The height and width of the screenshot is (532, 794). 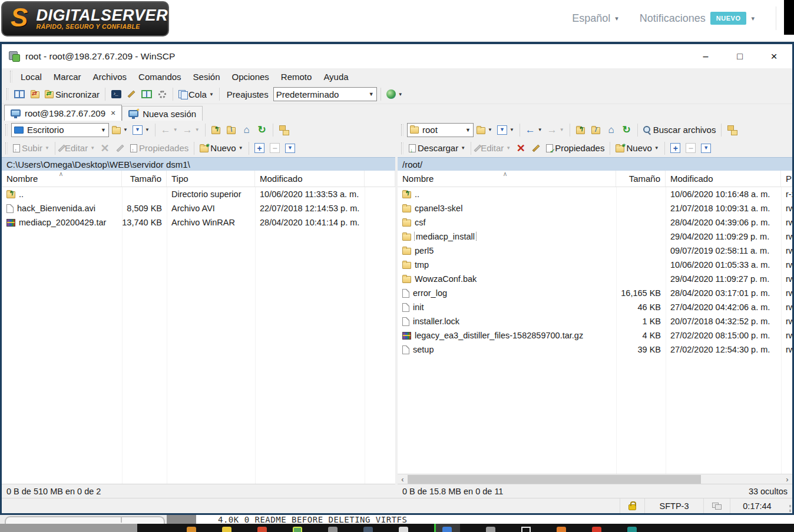 I want to click on local-forward-button: →▼, so click(x=191, y=130).